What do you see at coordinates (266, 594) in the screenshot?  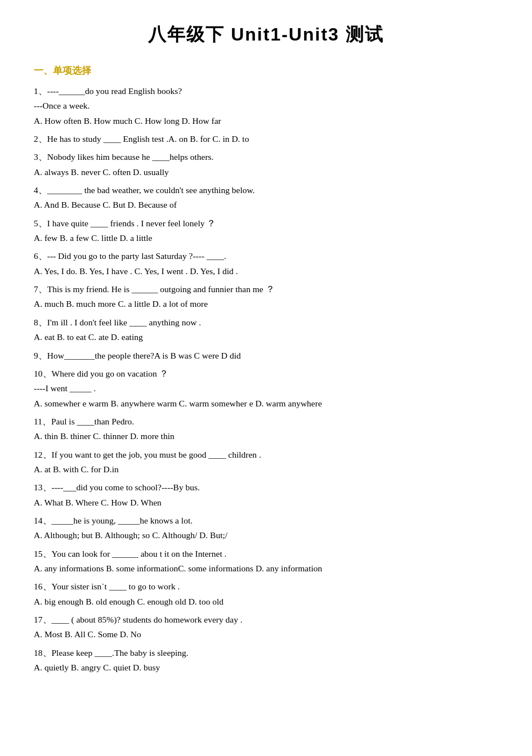 I see `question-16: 16、Your sister isn`t ____ to go to work …` at bounding box center [266, 594].